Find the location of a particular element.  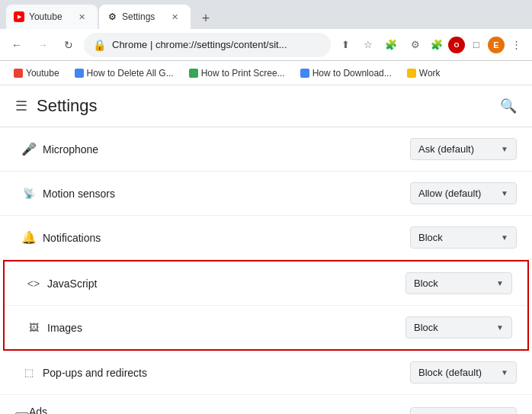

reload-button: ↻ is located at coordinates (69, 45).